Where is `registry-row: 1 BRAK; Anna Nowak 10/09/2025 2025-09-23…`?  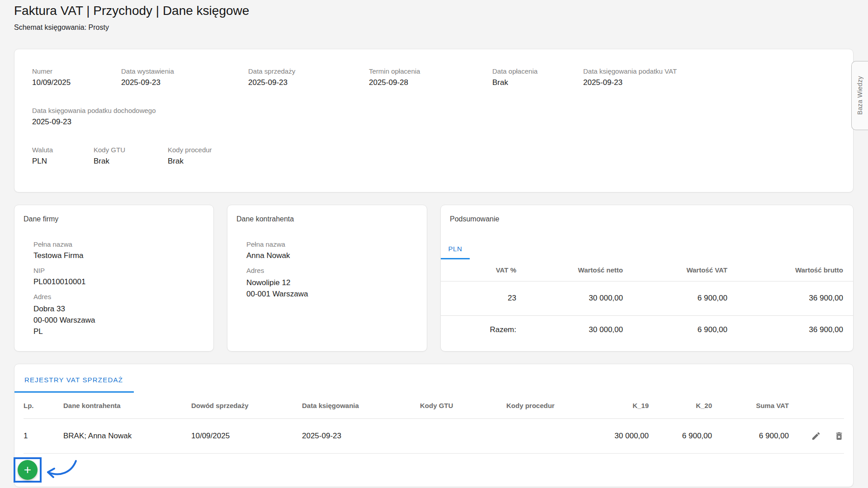
registry-row: 1 BRAK; Anna Nowak 10/09/2025 2025-09-23… is located at coordinates (434, 436).